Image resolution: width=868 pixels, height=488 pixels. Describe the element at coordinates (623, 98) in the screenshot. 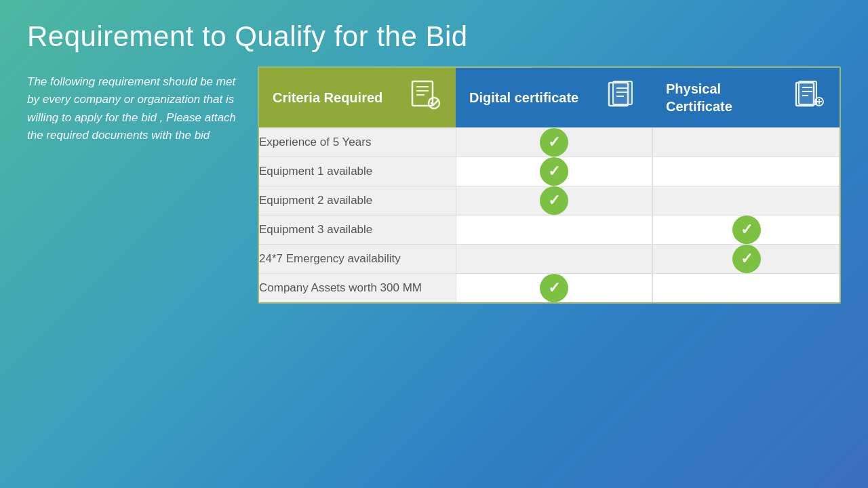

I see `digital-cert-icon` at that location.